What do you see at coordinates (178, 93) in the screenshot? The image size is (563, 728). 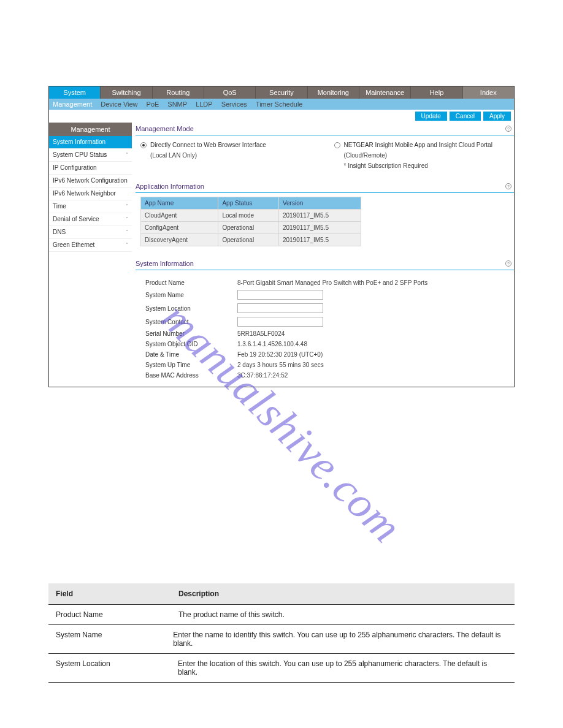 I see `tab-routing: Routing` at bounding box center [178, 93].